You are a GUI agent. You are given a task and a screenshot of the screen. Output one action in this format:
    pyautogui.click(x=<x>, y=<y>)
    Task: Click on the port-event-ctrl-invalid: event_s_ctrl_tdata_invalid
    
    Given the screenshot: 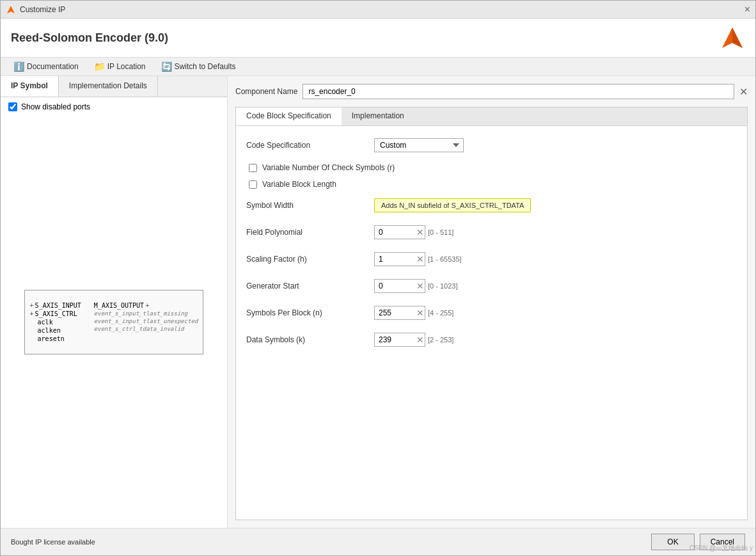 What is the action you would take?
    pyautogui.click(x=146, y=329)
    